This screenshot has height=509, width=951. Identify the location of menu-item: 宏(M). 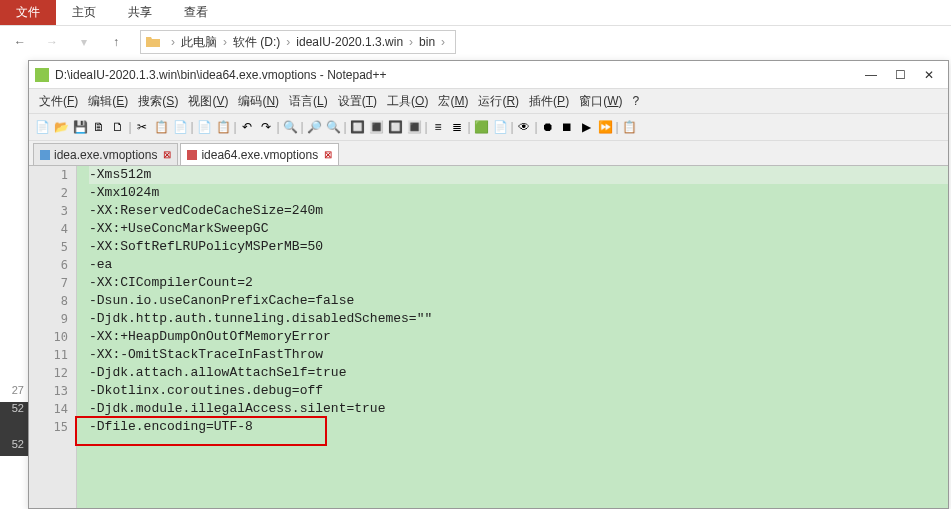
(453, 102).